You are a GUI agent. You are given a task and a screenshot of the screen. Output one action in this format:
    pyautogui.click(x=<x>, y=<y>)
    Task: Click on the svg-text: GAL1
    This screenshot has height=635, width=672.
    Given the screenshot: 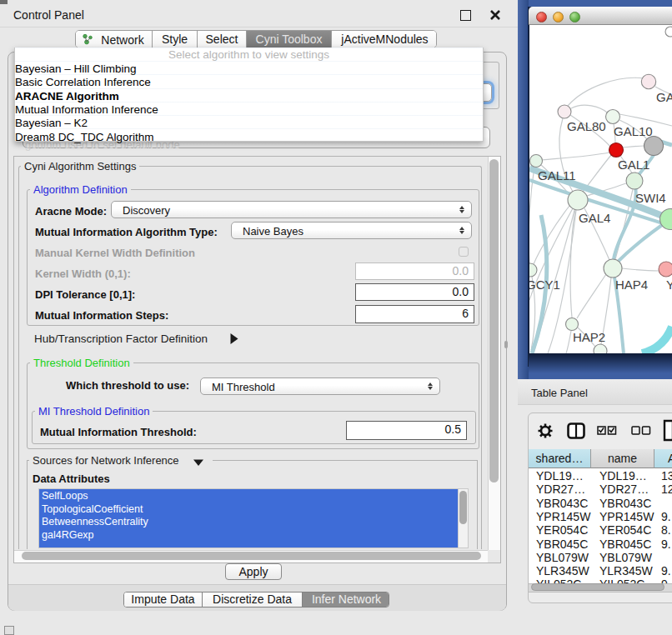 What is the action you would take?
    pyautogui.click(x=634, y=165)
    